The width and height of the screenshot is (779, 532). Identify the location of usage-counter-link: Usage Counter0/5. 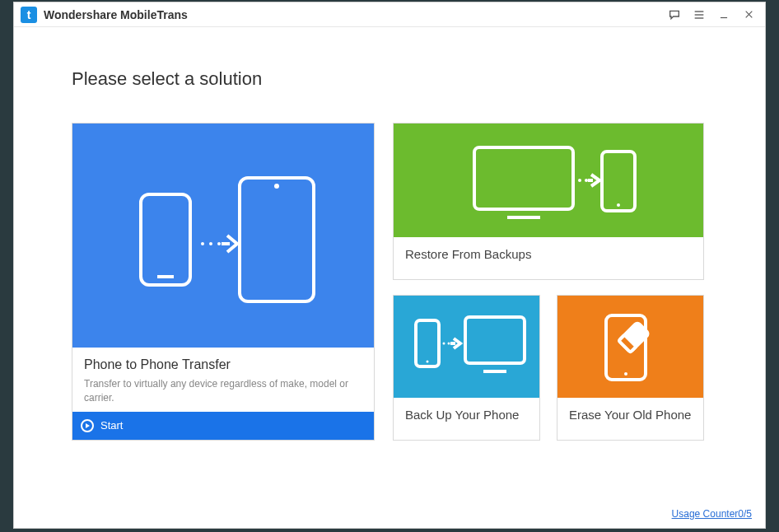
(711, 514).